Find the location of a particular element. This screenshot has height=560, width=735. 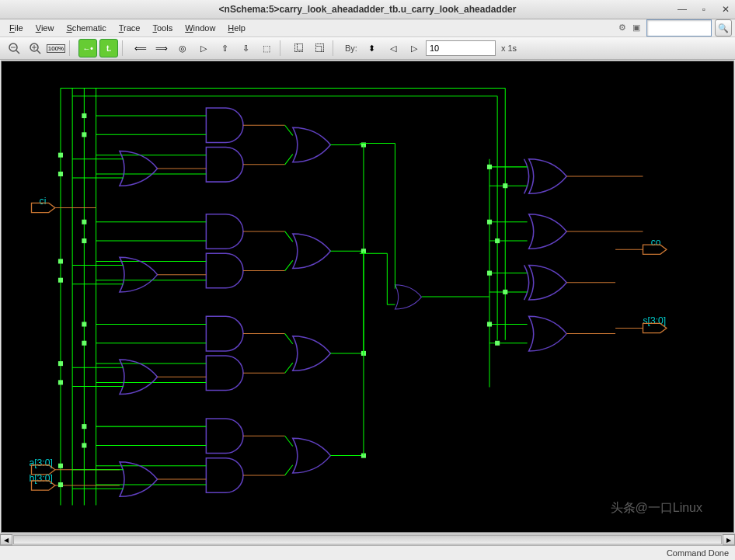

step-back-button: ◁ is located at coordinates (393, 48).